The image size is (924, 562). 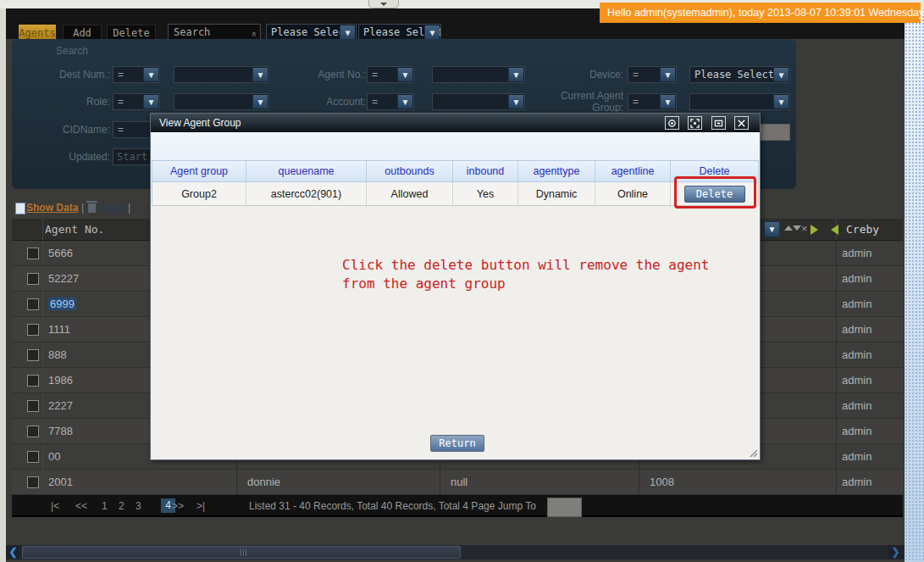 I want to click on clear-sort-icon: ×, so click(x=805, y=229).